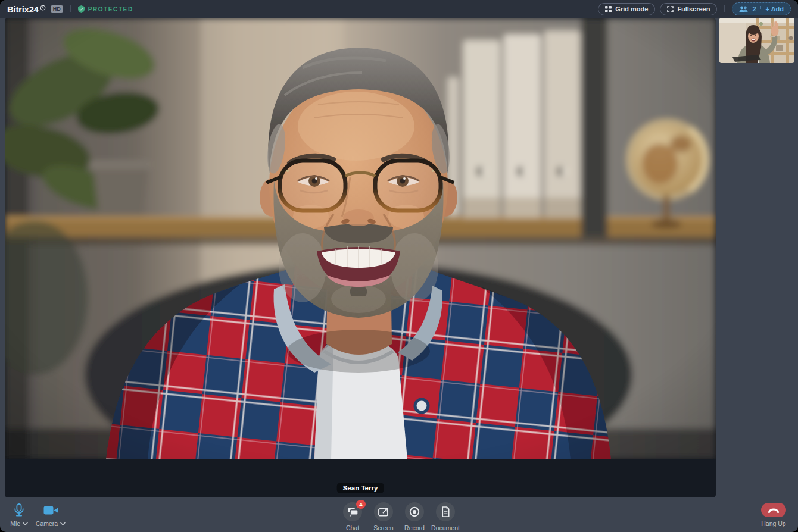  Describe the element at coordinates (757, 40) in the screenshot. I see `self-view-thumbnail` at that location.